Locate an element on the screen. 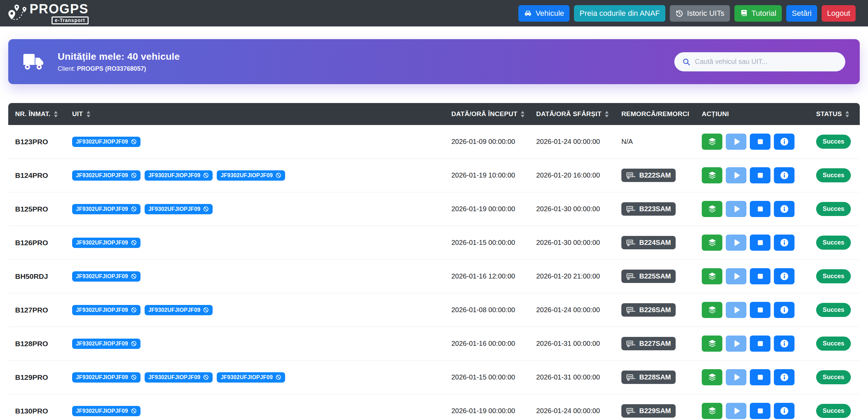 Image resolution: width=868 pixels, height=420 pixels. header-status: STATUS is located at coordinates (835, 114).